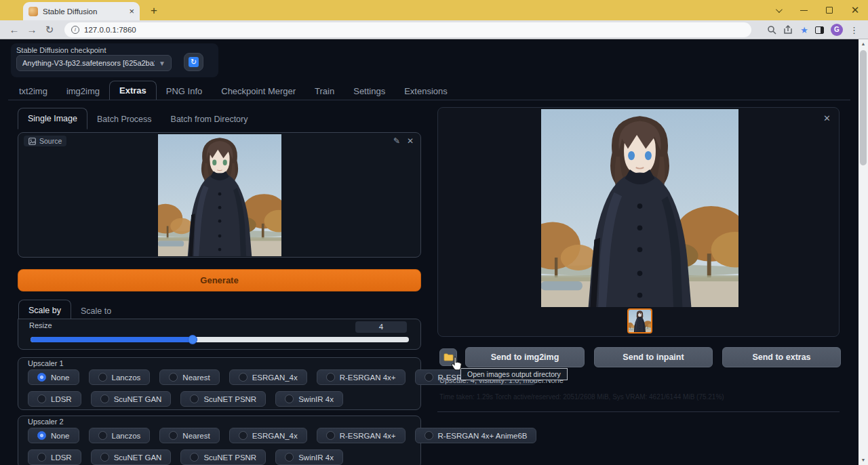  What do you see at coordinates (397, 141) in the screenshot?
I see `edit-pencil-icon: ✎` at bounding box center [397, 141].